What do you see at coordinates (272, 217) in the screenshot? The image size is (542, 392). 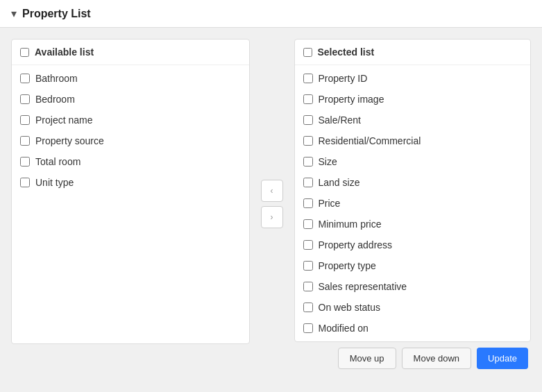 I see `transfer-right-button: ›` at bounding box center [272, 217].